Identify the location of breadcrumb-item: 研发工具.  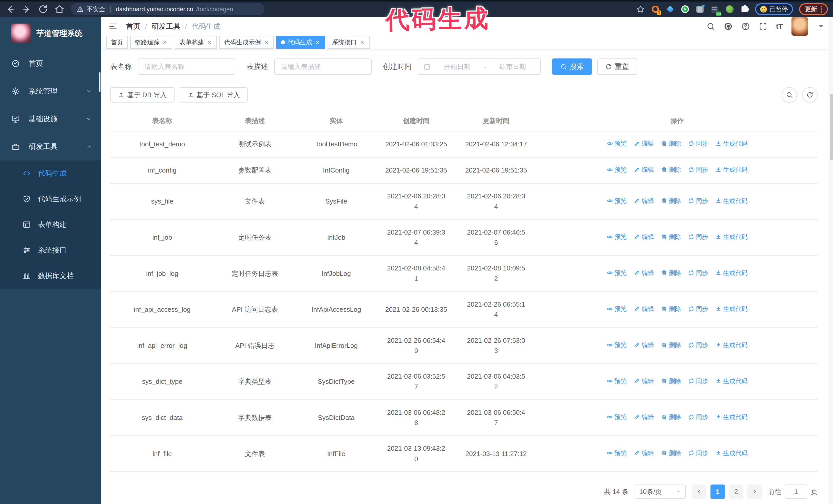
(166, 26).